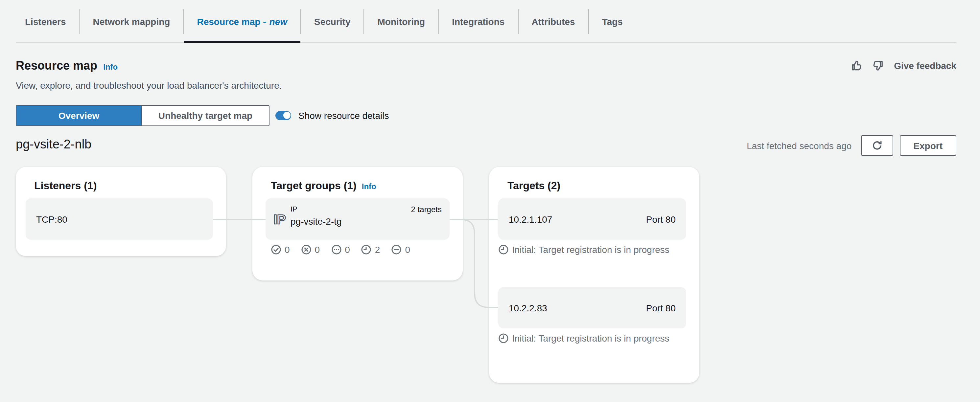  Describe the element at coordinates (592, 219) in the screenshot. I see `target-node-1: 10.2.1.107 Port 80` at that location.